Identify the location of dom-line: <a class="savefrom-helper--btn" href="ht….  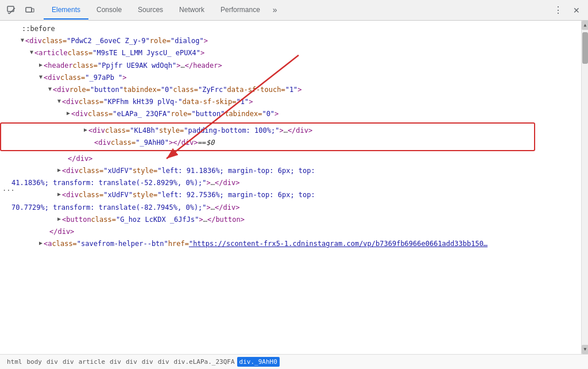
(291, 244).